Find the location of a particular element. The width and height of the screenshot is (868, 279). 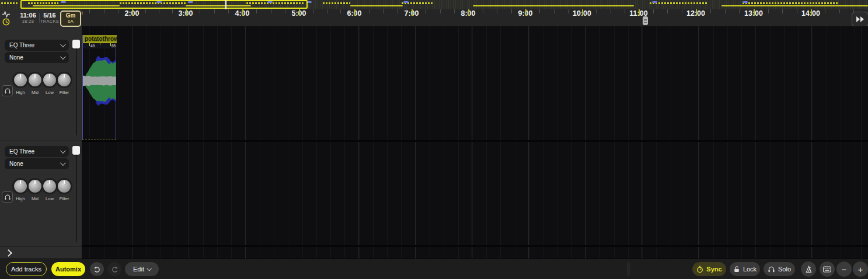

metronome-icon is located at coordinates (809, 270).